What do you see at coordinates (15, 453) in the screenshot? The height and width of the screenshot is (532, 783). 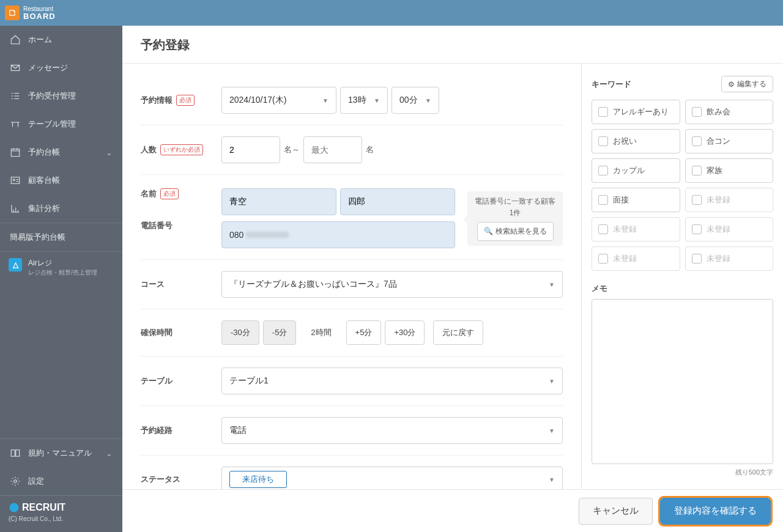 I see `book-icon` at bounding box center [15, 453].